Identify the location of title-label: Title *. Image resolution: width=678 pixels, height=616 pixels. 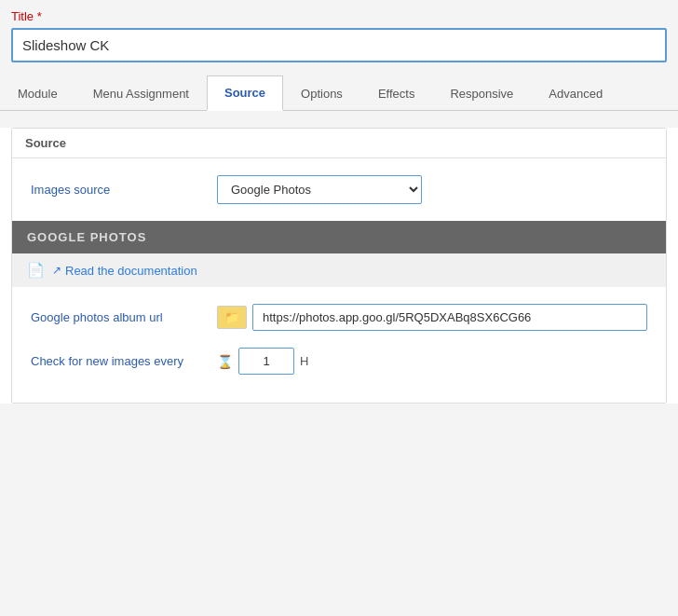
(339, 17).